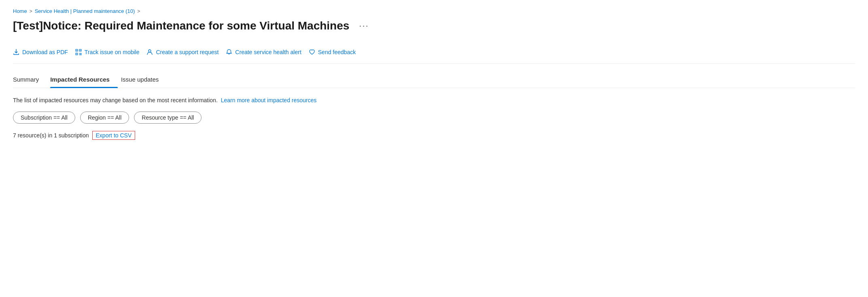  I want to click on person-icon, so click(150, 52).